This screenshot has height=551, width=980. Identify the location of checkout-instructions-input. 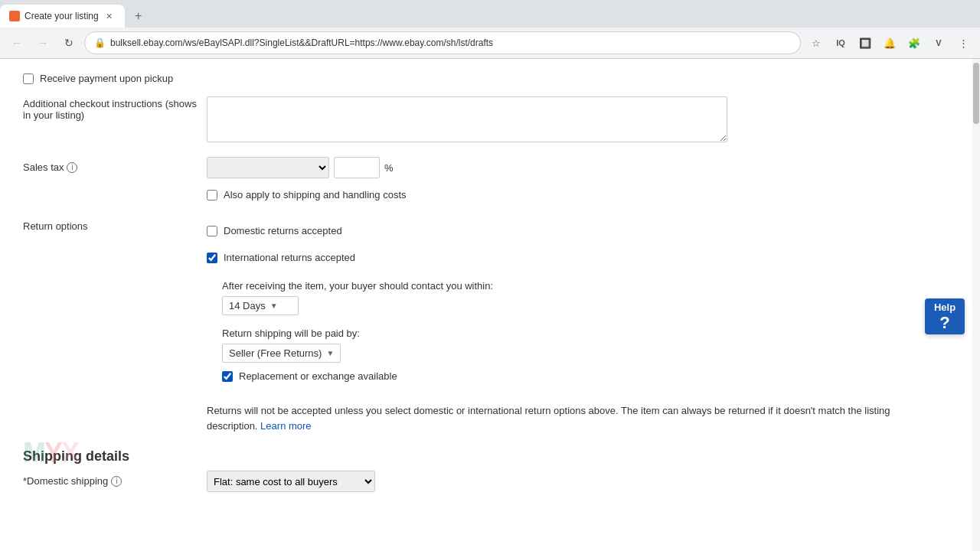
(467, 119).